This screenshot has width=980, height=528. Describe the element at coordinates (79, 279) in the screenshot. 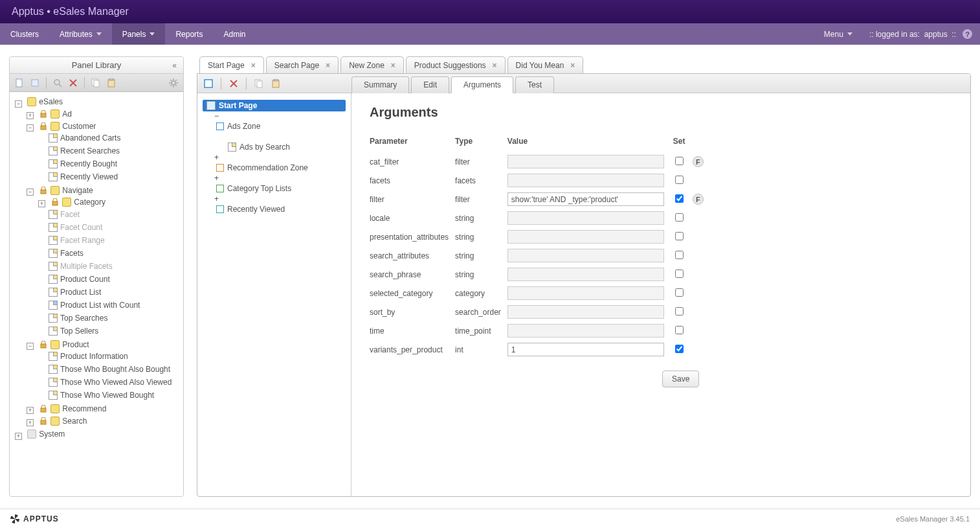

I see `tree-item: Product Count` at that location.